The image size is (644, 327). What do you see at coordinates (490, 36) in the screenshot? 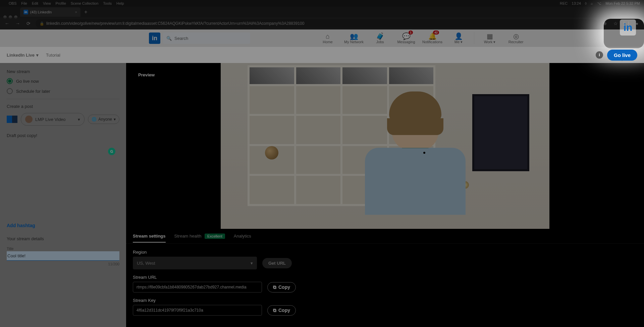
I see `grid-icon: ▦` at bounding box center [490, 36].